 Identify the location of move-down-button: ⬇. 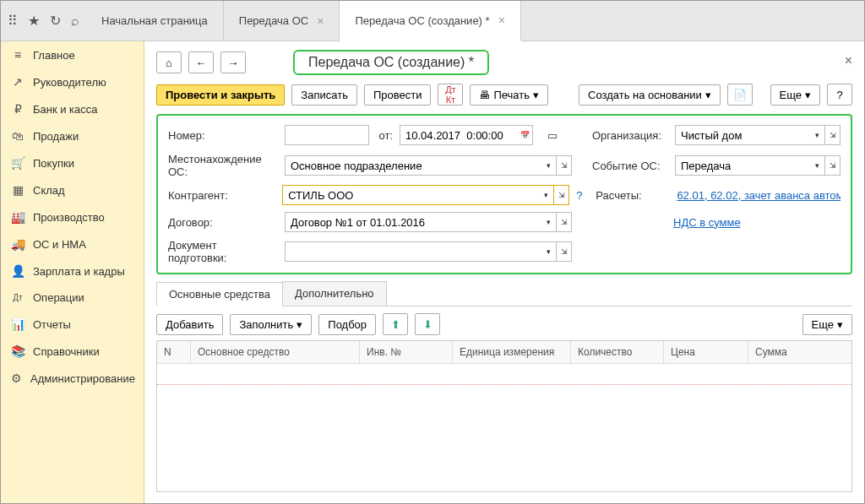
(427, 324).